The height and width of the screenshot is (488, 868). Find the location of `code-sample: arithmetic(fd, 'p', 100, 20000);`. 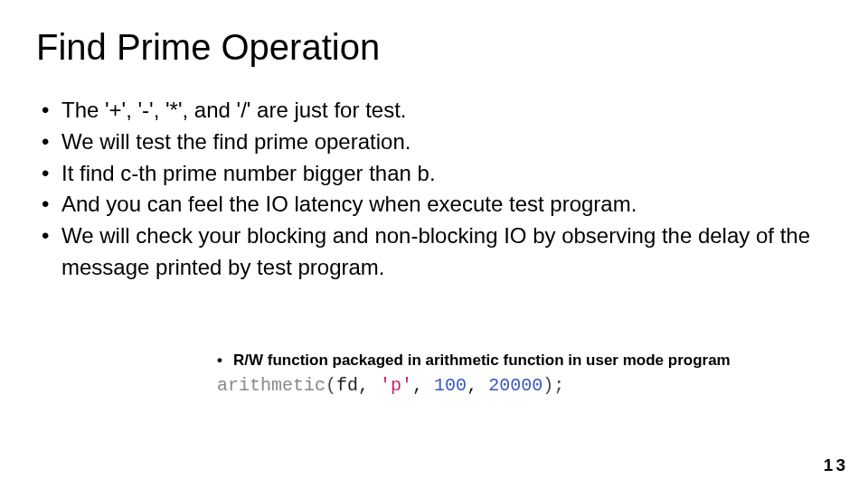

code-sample: arithmetic(fd, 'p', 100, 20000); is located at coordinates (524, 385).